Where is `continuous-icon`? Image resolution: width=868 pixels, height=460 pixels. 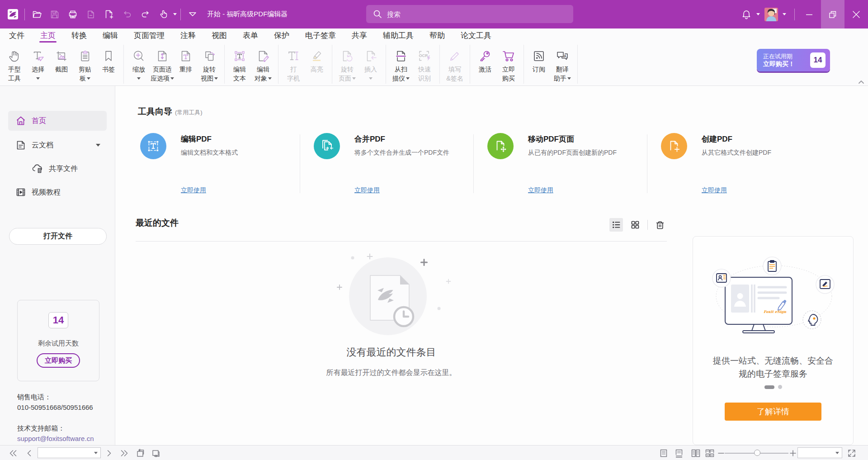
continuous-icon is located at coordinates (679, 453).